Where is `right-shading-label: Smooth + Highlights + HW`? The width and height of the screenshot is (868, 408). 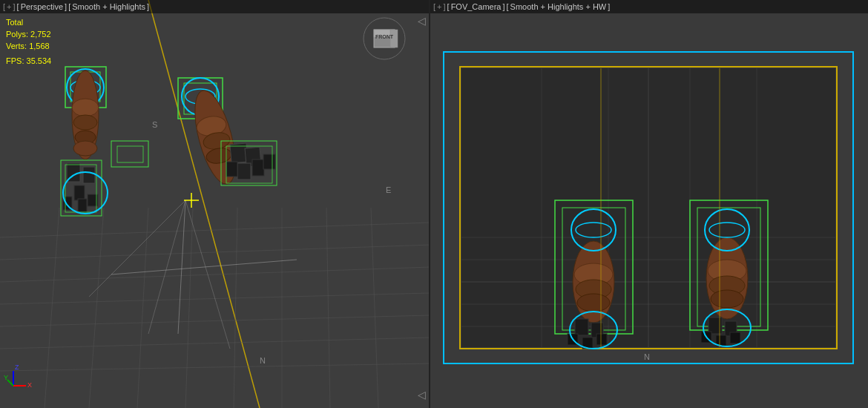 right-shading-label: Smooth + Highlights + HW is located at coordinates (559, 7).